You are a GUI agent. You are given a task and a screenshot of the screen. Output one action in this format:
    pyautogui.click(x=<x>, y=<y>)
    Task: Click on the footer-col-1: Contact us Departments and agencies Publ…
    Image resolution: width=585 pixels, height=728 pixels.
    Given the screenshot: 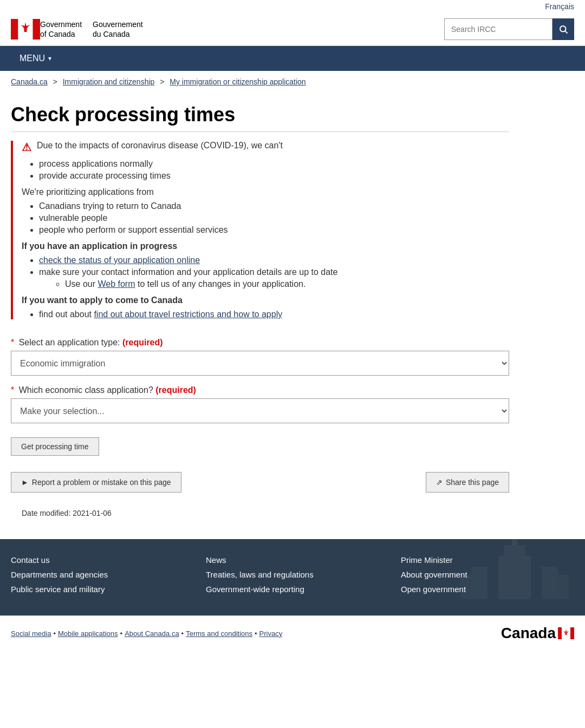 What is the action you would take?
    pyautogui.click(x=98, y=577)
    